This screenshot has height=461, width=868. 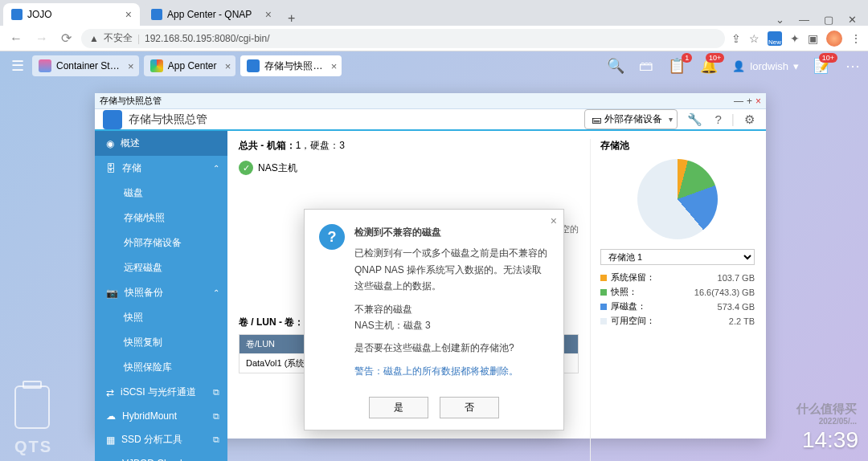 I want to click on wrench-icon: 🔧, so click(x=694, y=120).